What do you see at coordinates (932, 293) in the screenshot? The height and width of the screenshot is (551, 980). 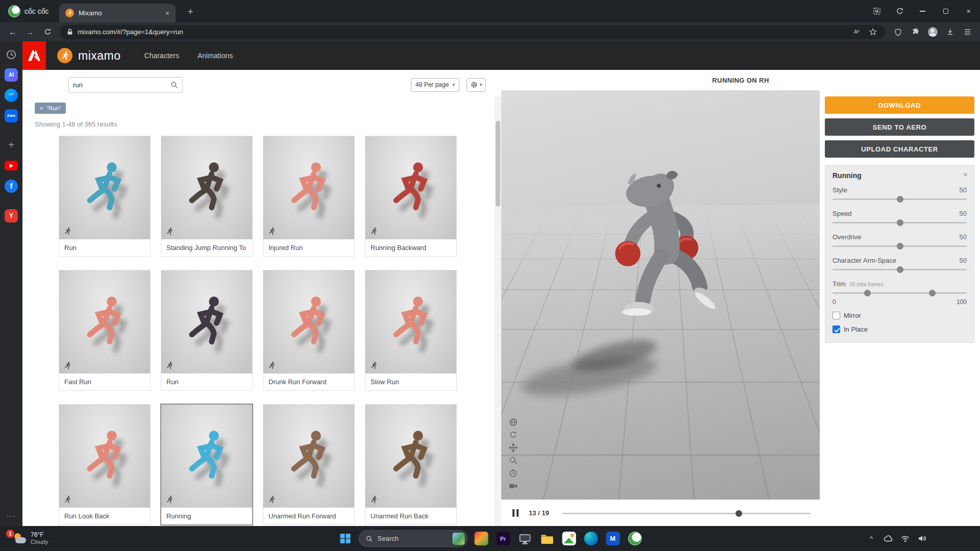 I see `trim-end-knob` at bounding box center [932, 293].